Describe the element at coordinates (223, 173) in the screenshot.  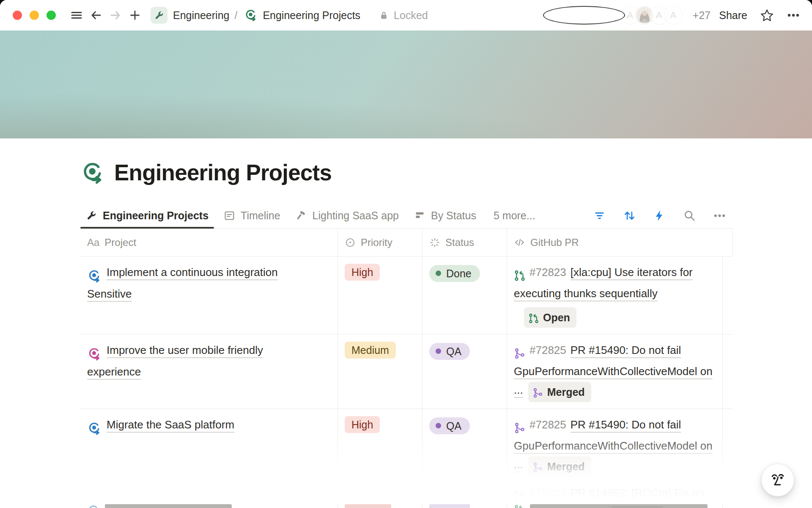
I see `page-title: Engineering Projects` at that location.